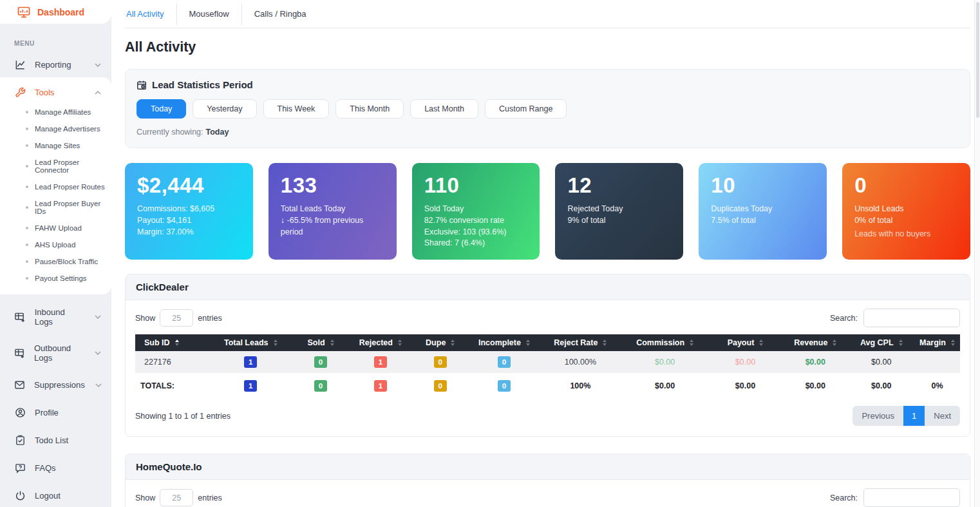  I want to click on entries-label: entries, so click(210, 318).